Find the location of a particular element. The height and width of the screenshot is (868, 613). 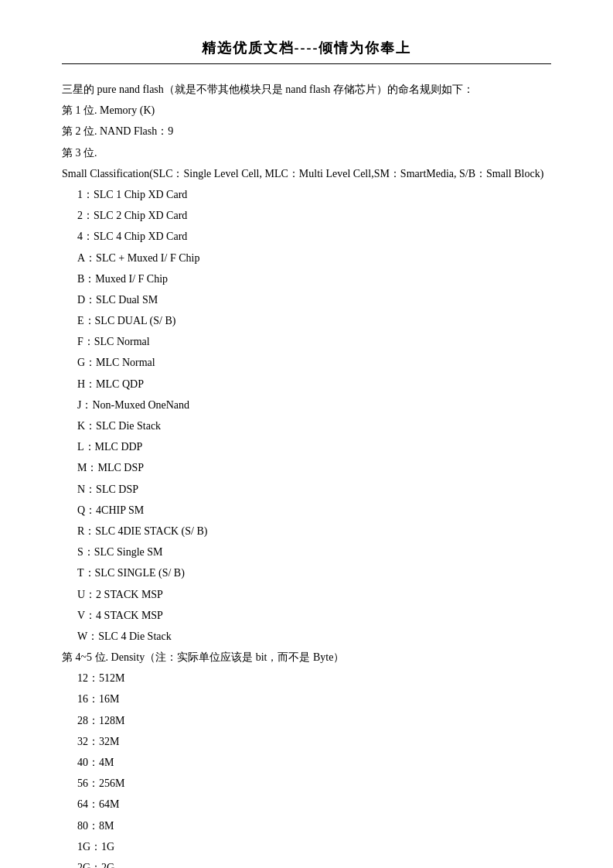

list-item: T：SLC SINGLE (S/ B) is located at coordinates (306, 572).